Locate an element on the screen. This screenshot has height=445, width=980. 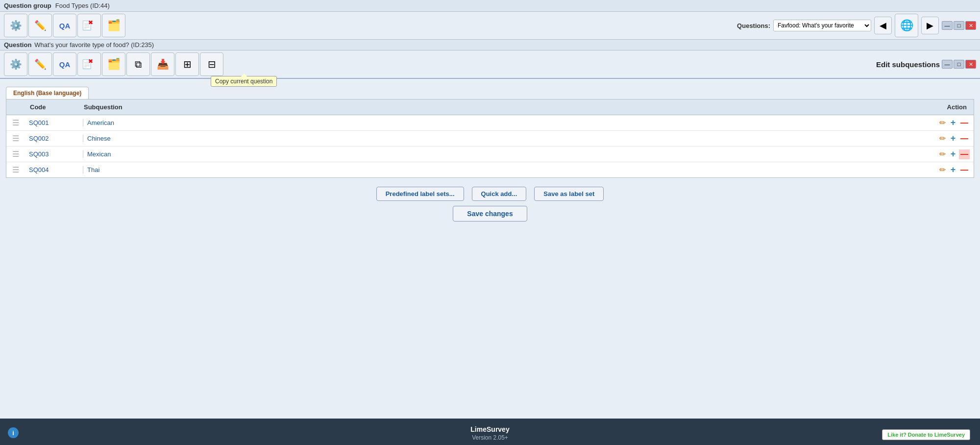
window-controls: — □ ✕ is located at coordinates (959, 25).